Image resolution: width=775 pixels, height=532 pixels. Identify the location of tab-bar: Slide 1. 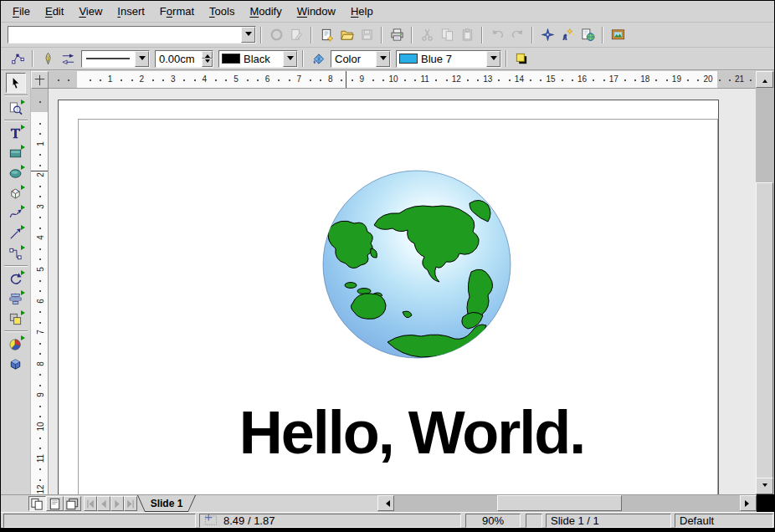
(388, 504).